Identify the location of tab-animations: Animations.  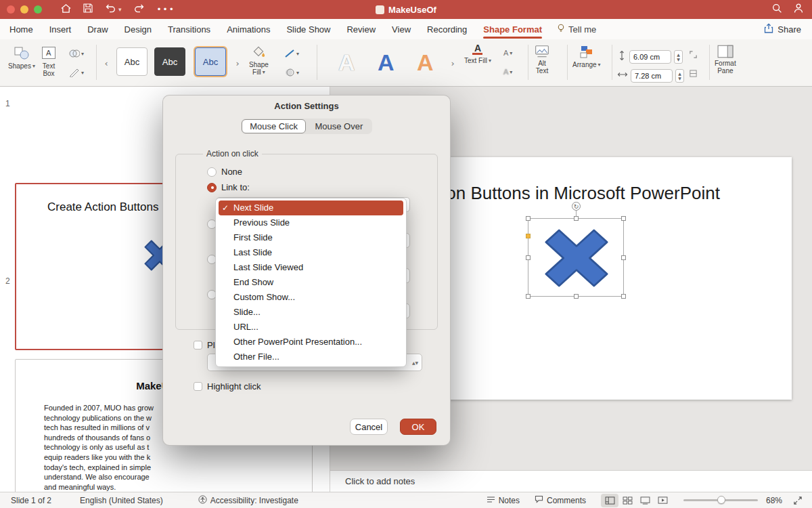
(248, 30).